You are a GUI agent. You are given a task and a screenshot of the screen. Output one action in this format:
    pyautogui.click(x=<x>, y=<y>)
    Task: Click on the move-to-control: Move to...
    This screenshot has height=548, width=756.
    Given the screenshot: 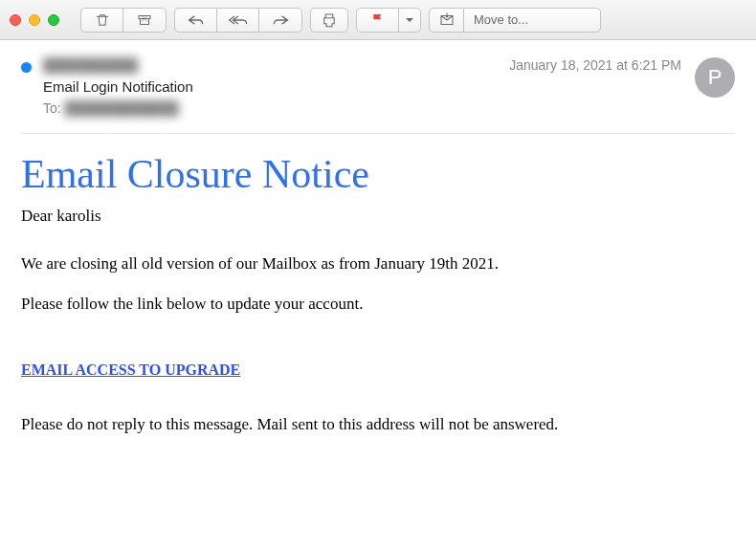 What is the action you would take?
    pyautogui.click(x=515, y=20)
    